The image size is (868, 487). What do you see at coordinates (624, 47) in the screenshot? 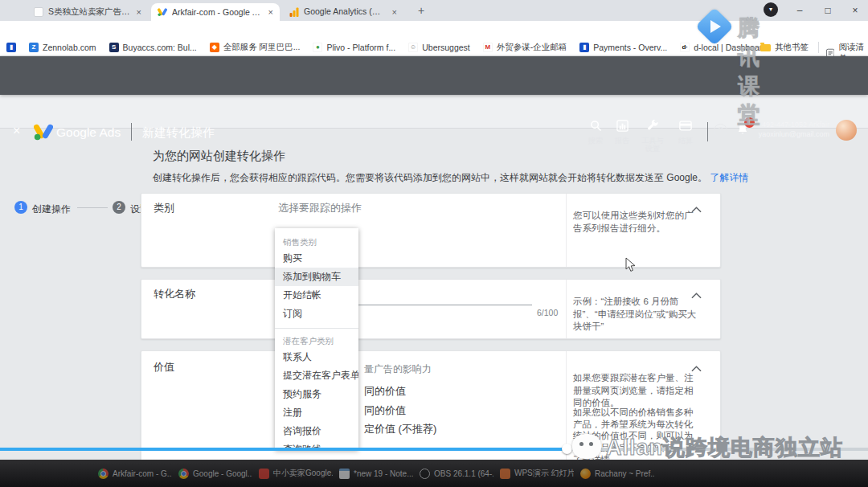
I see `bookmark-item: ▮Payments - Overv...` at bounding box center [624, 47].